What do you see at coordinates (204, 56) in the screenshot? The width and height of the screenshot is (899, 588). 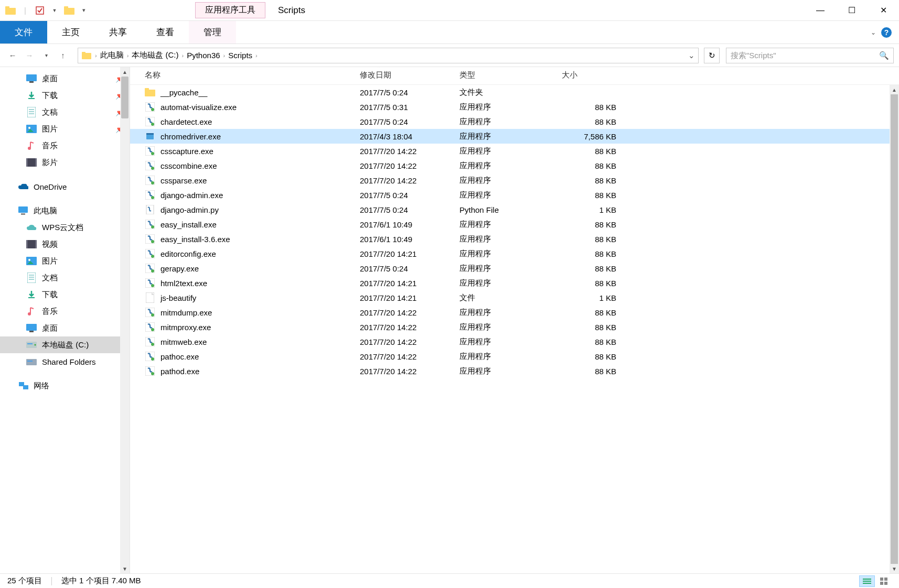 I see `breadcrumb-segment: Python36` at bounding box center [204, 56].